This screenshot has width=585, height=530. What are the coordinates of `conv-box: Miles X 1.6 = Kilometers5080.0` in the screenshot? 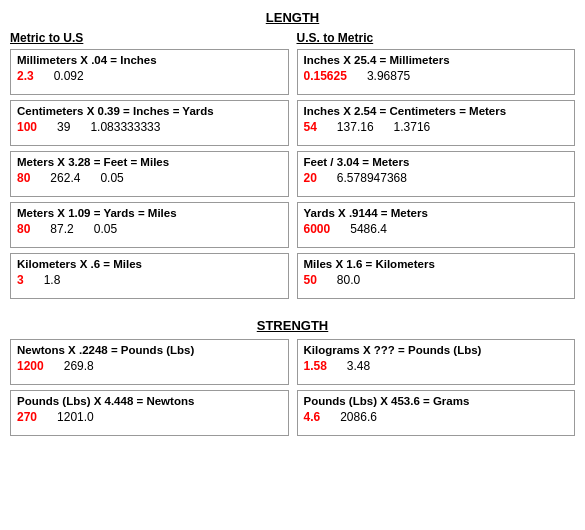 It's located at (436, 276).